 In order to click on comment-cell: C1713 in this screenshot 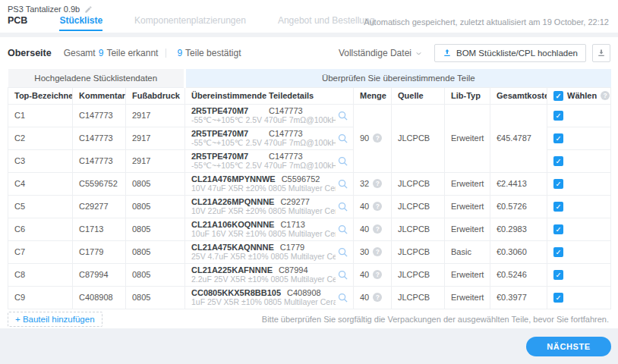, I will do `click(99, 229)`.